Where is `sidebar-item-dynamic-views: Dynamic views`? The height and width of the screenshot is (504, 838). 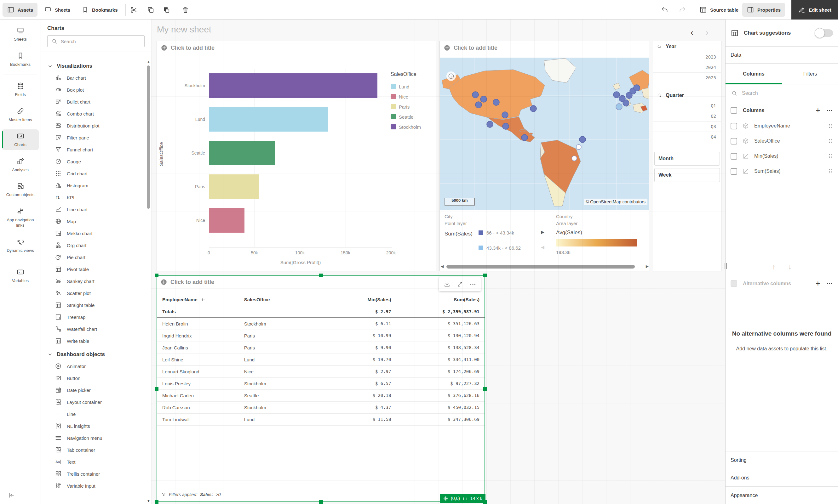 sidebar-item-dynamic-views: Dynamic views is located at coordinates (20, 246).